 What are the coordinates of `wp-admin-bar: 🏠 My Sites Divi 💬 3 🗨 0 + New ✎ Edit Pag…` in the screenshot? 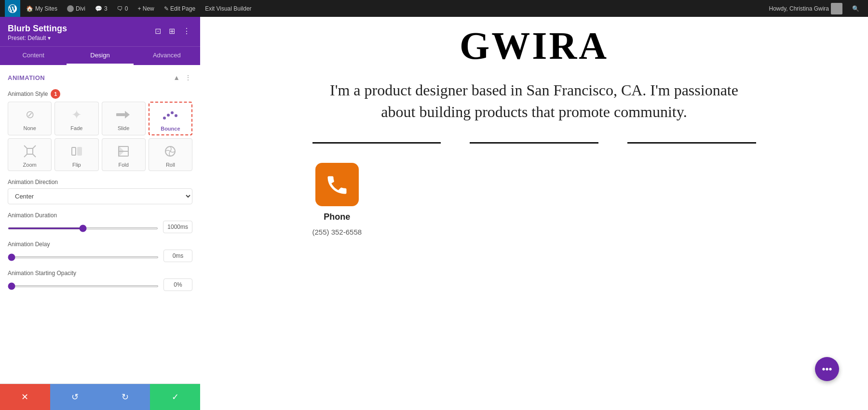 It's located at (434, 9).